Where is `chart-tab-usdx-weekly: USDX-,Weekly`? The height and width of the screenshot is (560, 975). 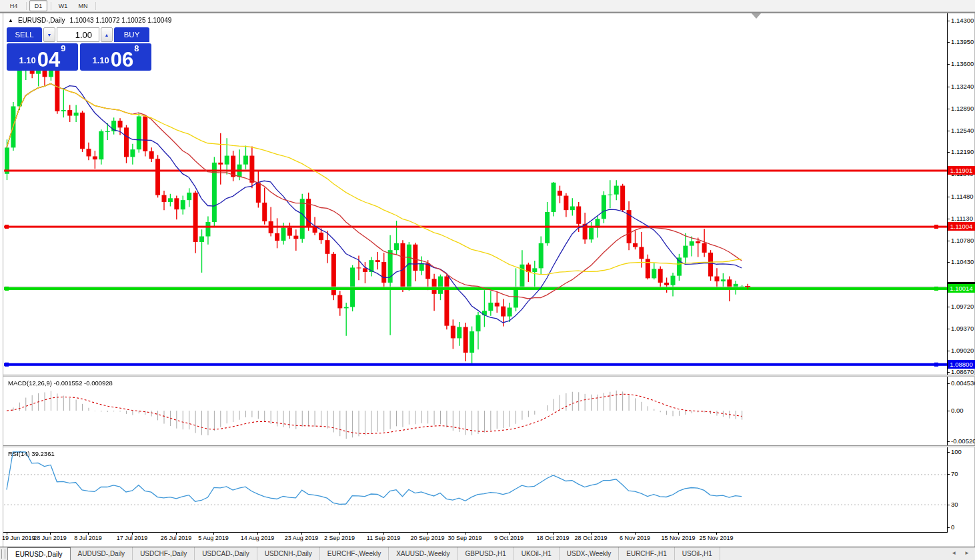 chart-tab-usdx-weekly: USDX-,Weekly is located at coordinates (590, 553).